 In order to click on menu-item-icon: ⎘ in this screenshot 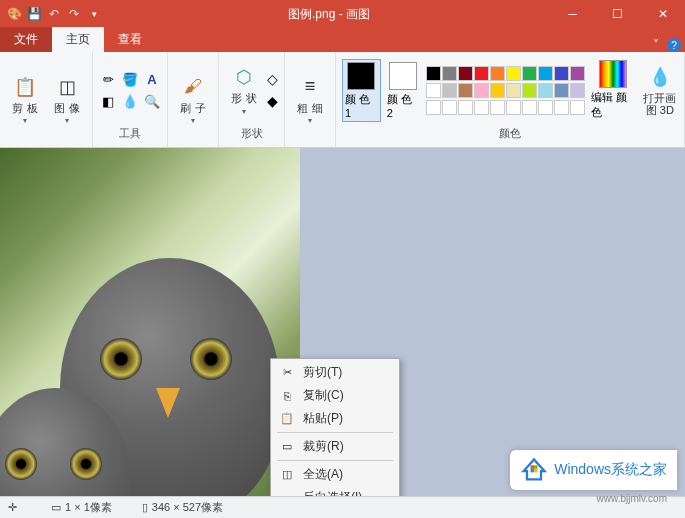, I will do `click(287, 396)`.